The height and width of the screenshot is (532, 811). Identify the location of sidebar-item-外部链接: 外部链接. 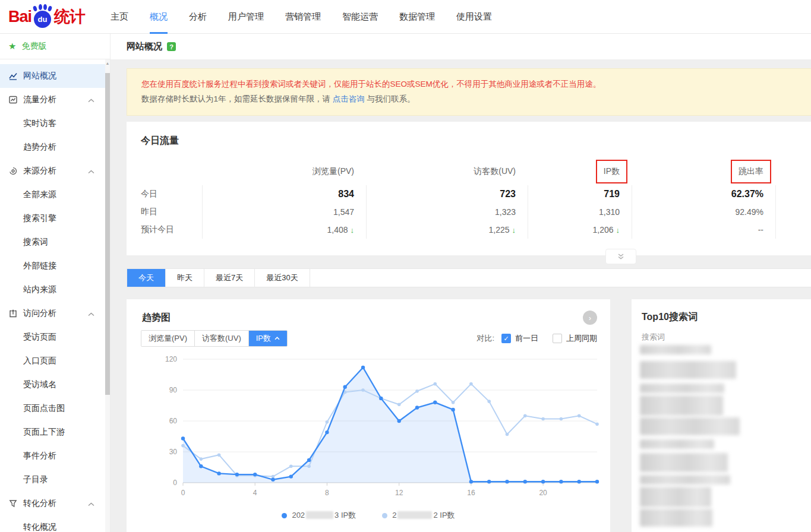
(55, 266).